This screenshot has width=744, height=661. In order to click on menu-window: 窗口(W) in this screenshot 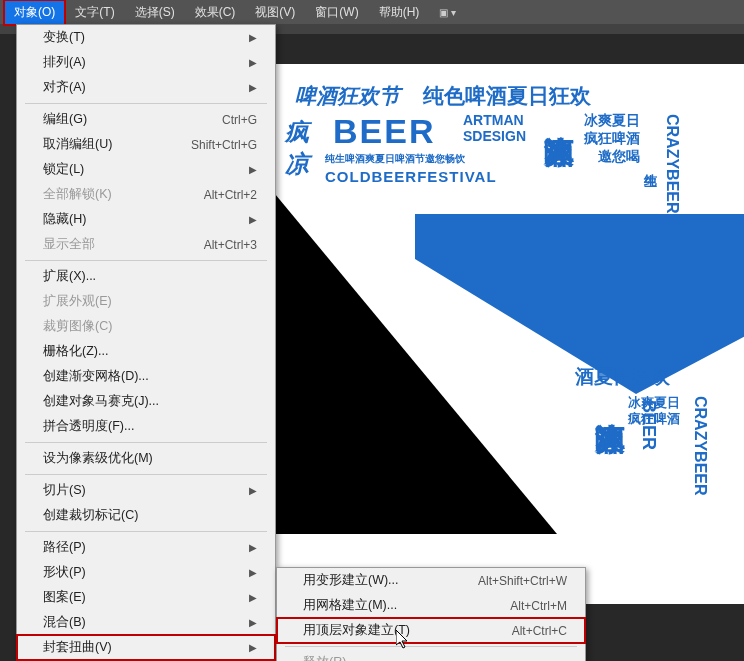, I will do `click(336, 12)`.